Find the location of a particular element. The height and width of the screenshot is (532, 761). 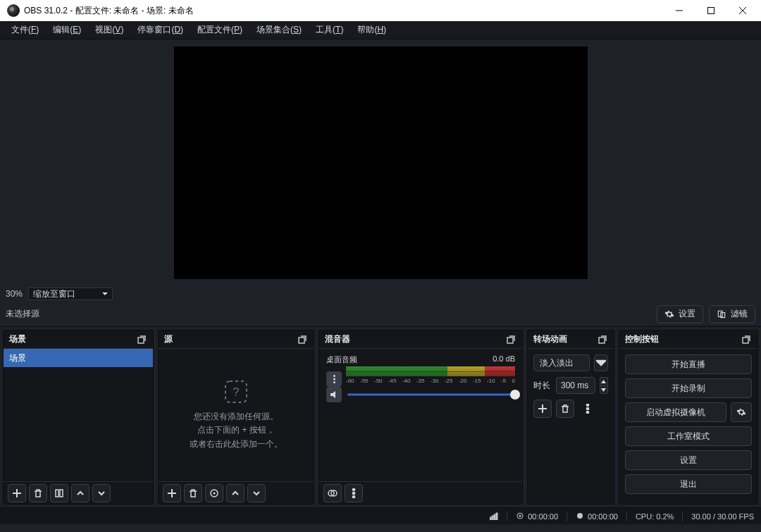

source-add-button is located at coordinates (172, 493).